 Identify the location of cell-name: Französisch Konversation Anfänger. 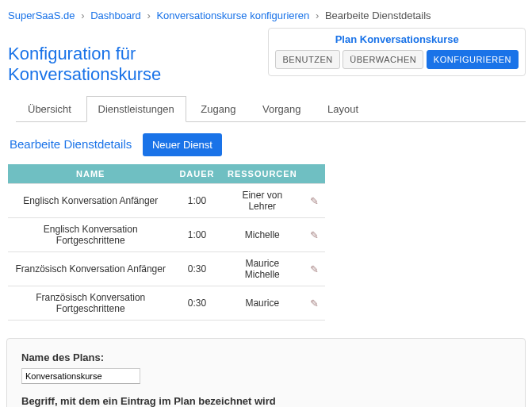
(90, 270).